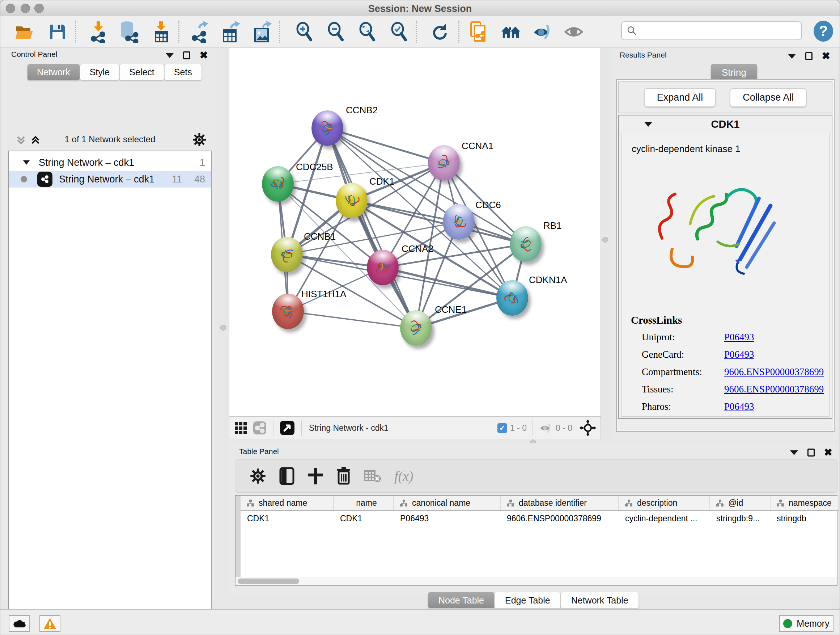 This screenshot has width=840, height=635. What do you see at coordinates (241, 428) in the screenshot?
I see `grid-view-icon` at bounding box center [241, 428].